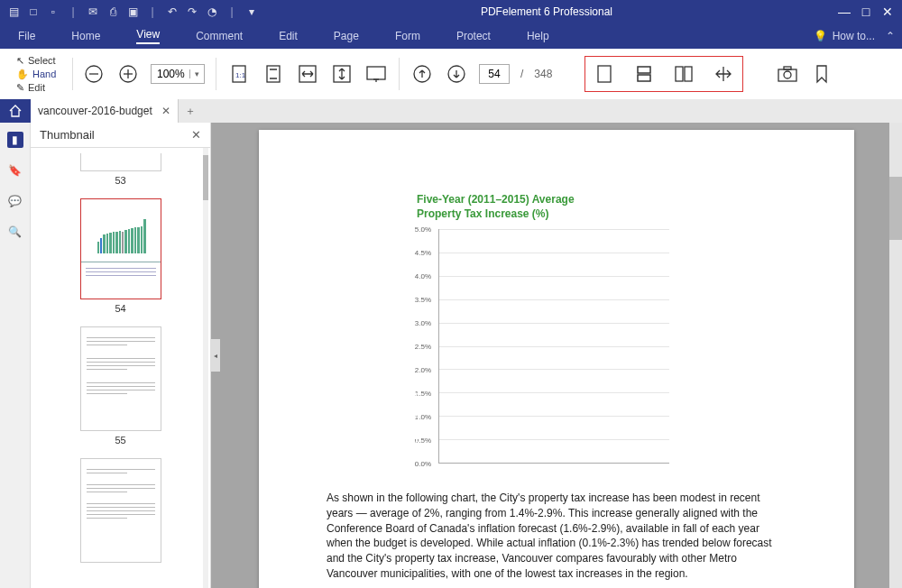 Image resolution: width=902 pixels, height=588 pixels. I want to click on chart-title-1: Five-Year (2011–2015) Average, so click(602, 199).